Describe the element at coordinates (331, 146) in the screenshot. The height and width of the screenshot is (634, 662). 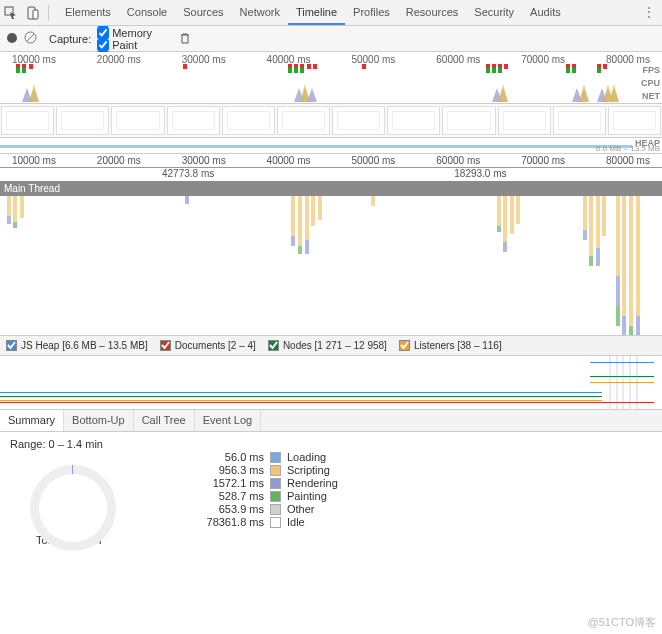
I see `heap-strip: HEAP 6.6 MB – 13.5 MB` at that location.